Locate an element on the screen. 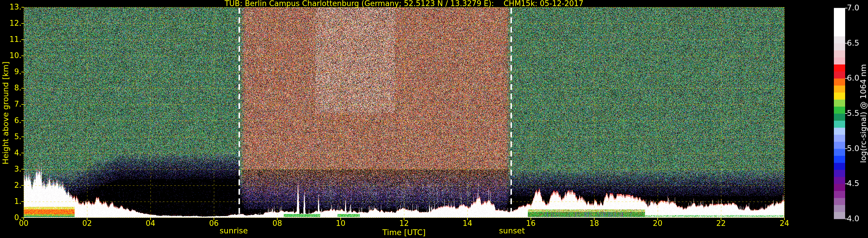 This screenshot has width=868, height=238. colorbar-tick-label: 7.0 is located at coordinates (857, 7).